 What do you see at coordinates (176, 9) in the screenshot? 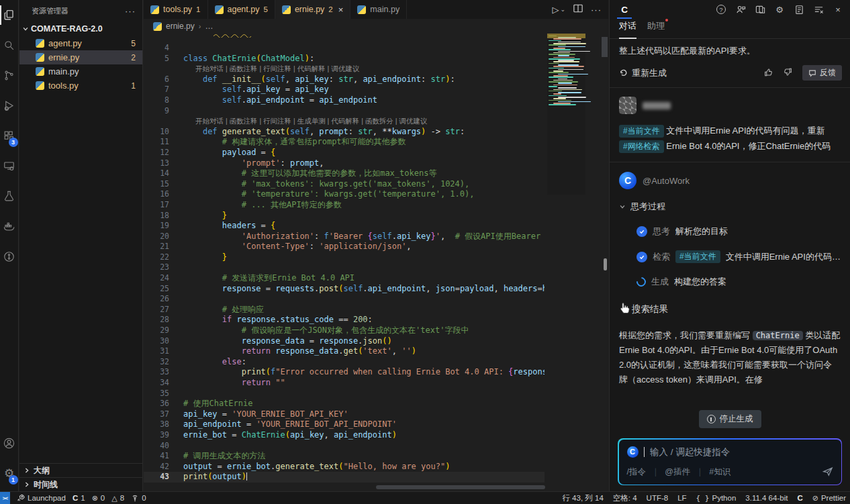
I see `editor-tab-tools.py: tools.py1` at bounding box center [176, 9].